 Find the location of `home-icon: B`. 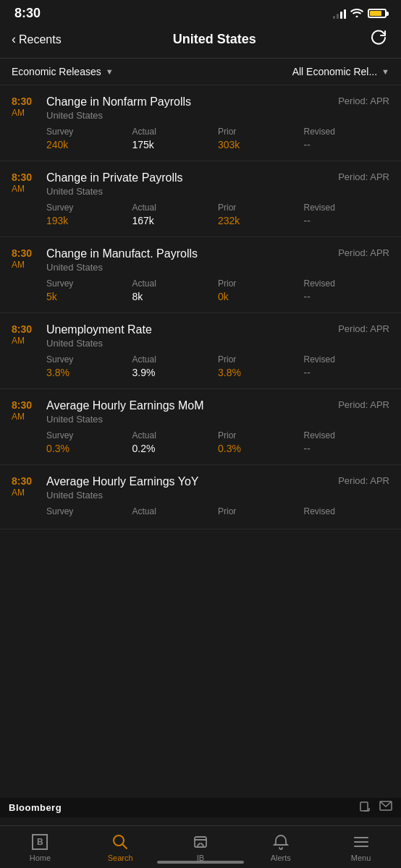

home-icon: B is located at coordinates (40, 842).